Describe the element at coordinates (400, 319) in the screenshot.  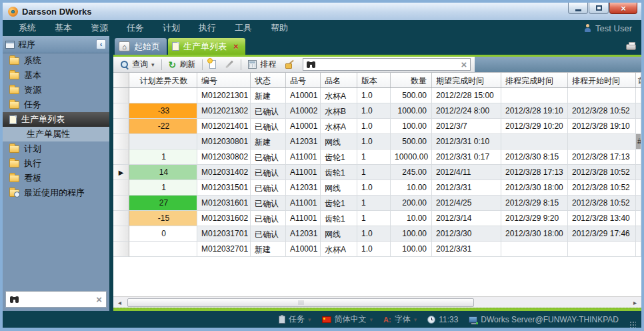
I see `font-dropdown: A: 字体 ▾` at that location.